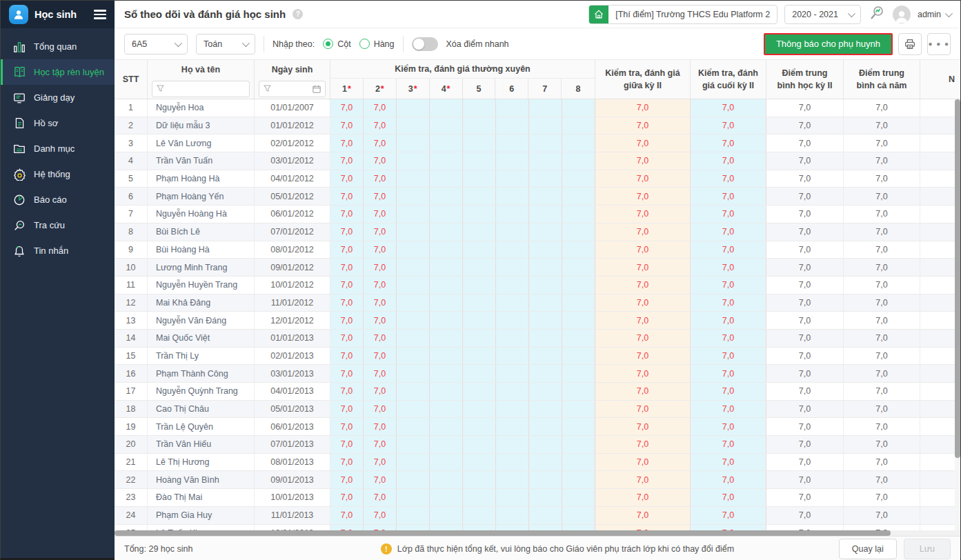 The height and width of the screenshot is (560, 961). Describe the element at coordinates (828, 44) in the screenshot. I see `notify-parents-button: Thông báo cho phụ huynh` at that location.